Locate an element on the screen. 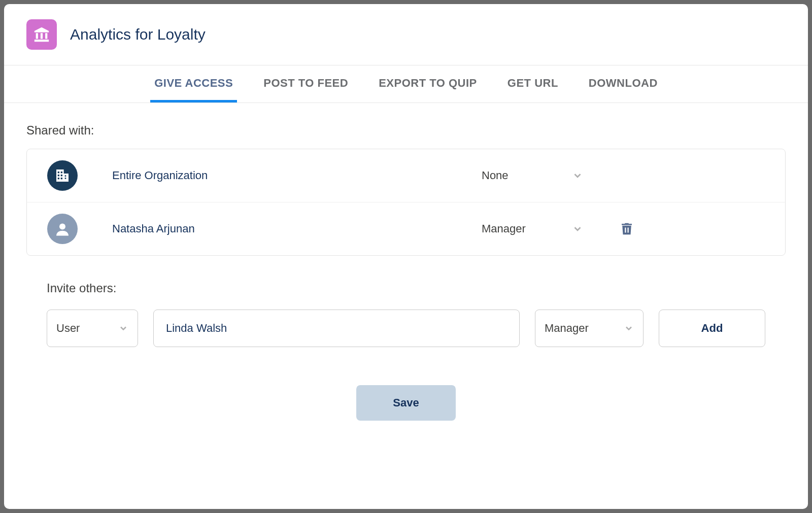 The width and height of the screenshot is (812, 513). analytics-app-icon is located at coordinates (42, 35).